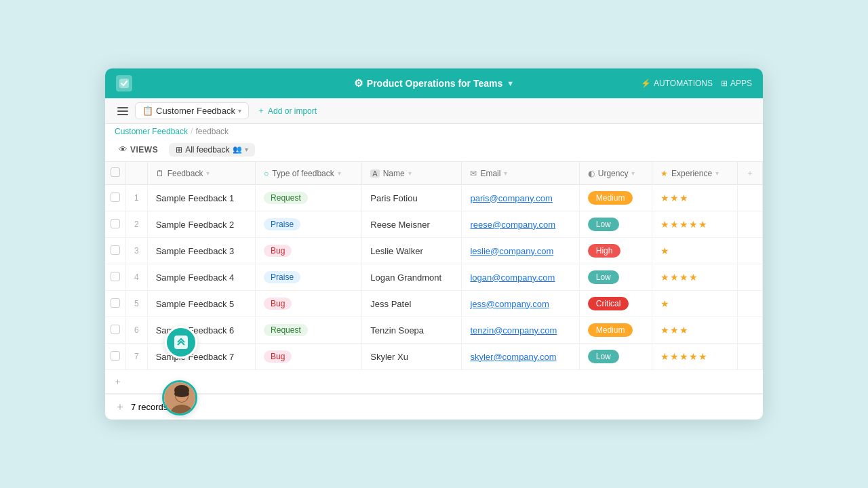 This screenshot has width=868, height=488. Describe the element at coordinates (511, 198) in the screenshot. I see `email-link: paris@company.com` at that location.